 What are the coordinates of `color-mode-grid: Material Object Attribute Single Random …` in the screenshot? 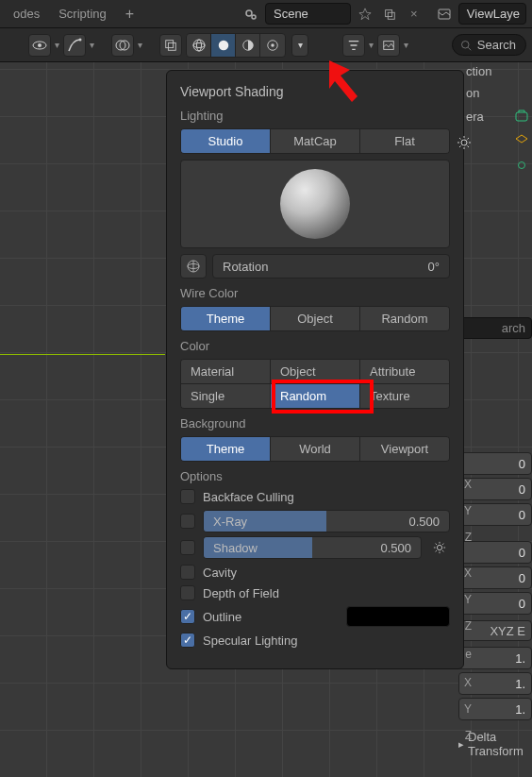 It's located at (315, 383).